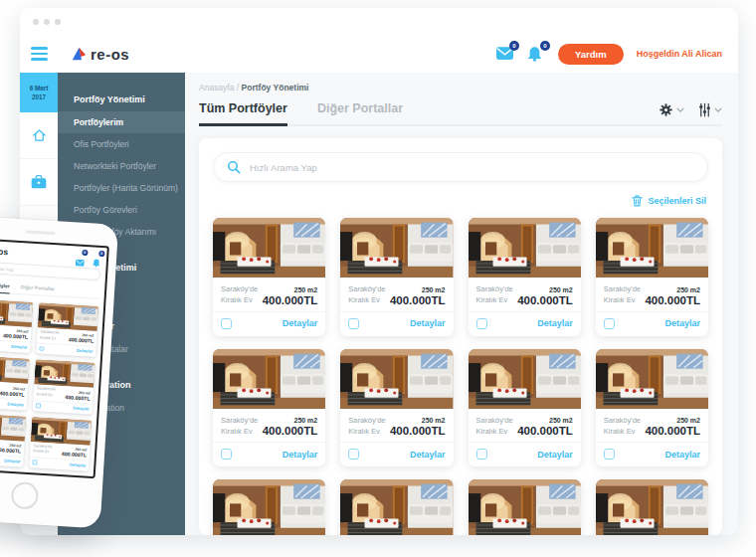  I want to click on sidebar-item: Ofis Portföyleri, so click(121, 144).